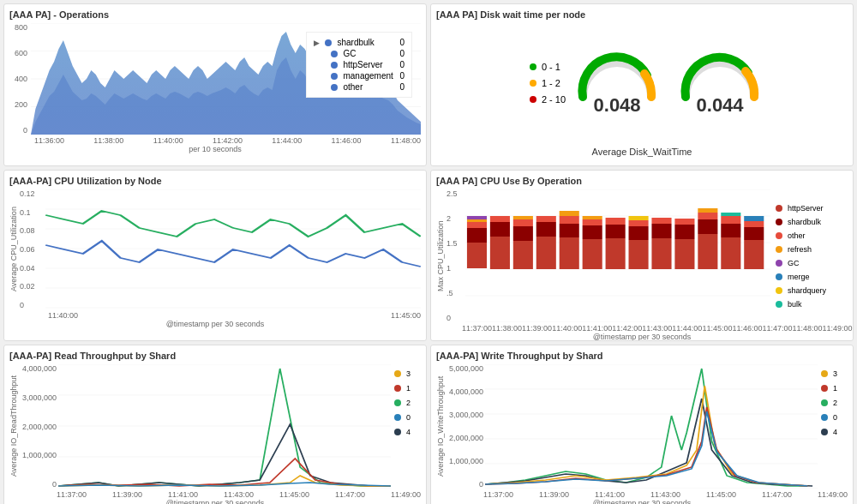 This screenshot has height=504, width=857. I want to click on disk-range-2-10: 2 - 10, so click(554, 99).